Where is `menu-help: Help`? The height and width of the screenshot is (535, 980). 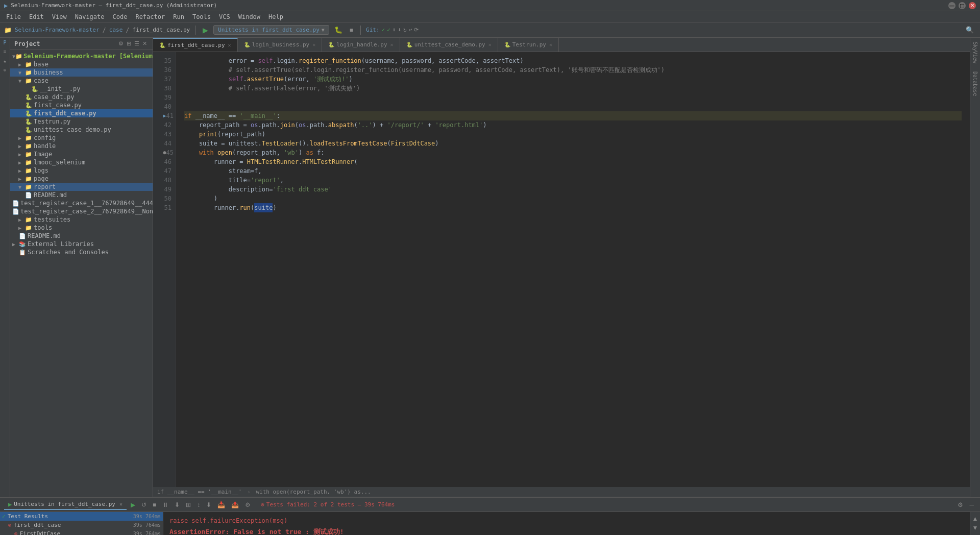 menu-help: Help is located at coordinates (276, 17).